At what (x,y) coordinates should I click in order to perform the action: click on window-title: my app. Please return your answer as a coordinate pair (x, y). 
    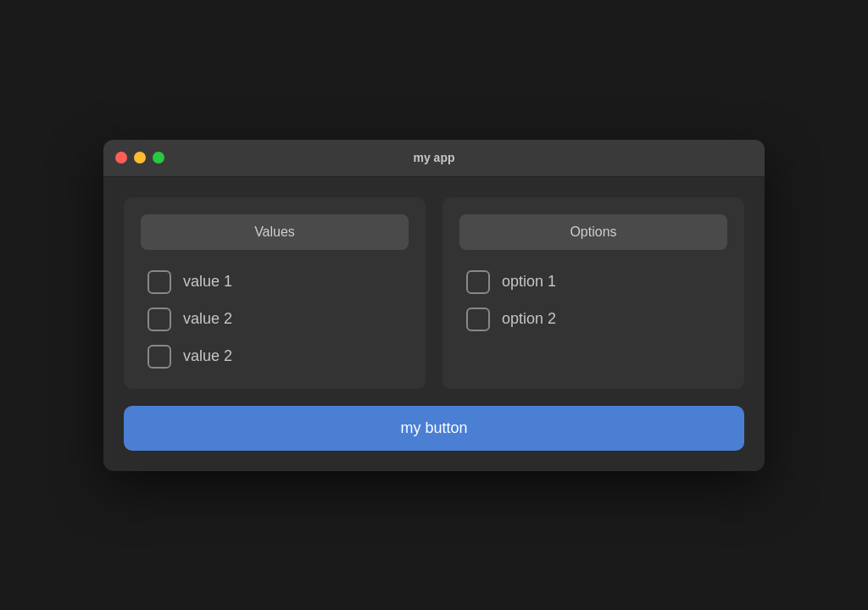
    Looking at the image, I should click on (434, 158).